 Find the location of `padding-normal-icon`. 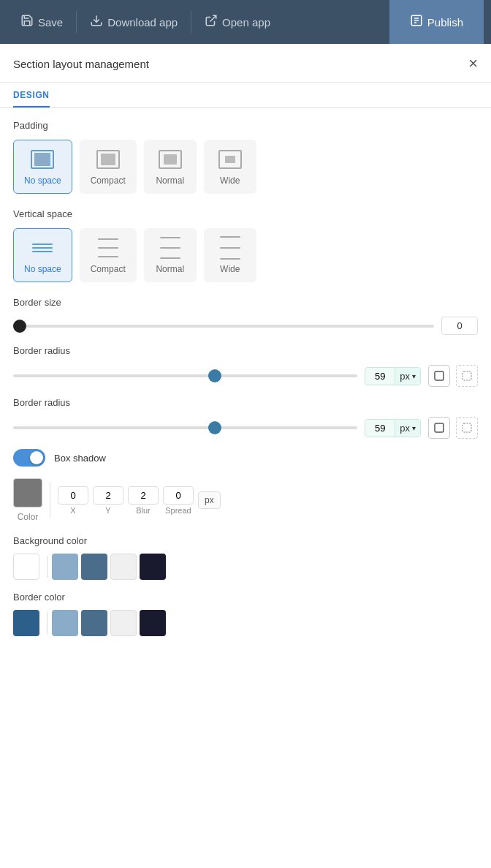

padding-normal-icon is located at coordinates (170, 159).